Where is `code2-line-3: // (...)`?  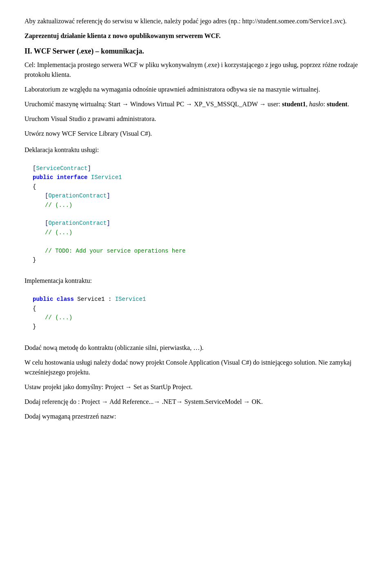 code2-line-3: // (...) is located at coordinates (196, 318).